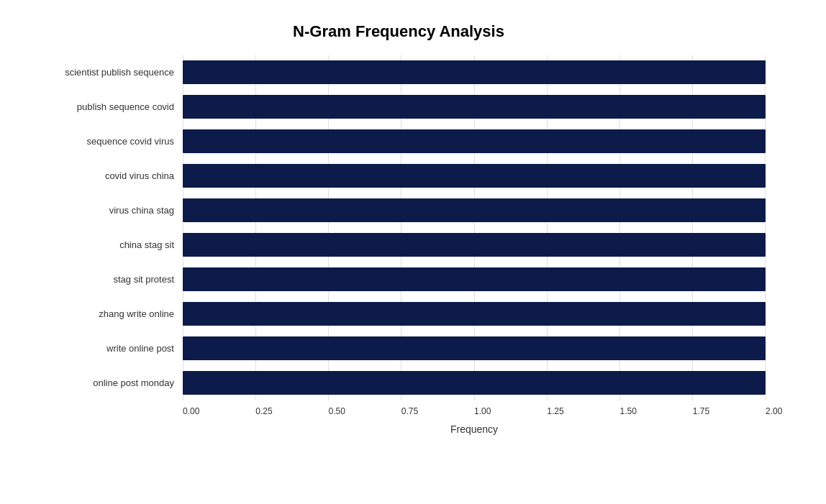 Image resolution: width=826 pixels, height=504 pixels. I want to click on x-axis-label: Frequency, so click(474, 429).